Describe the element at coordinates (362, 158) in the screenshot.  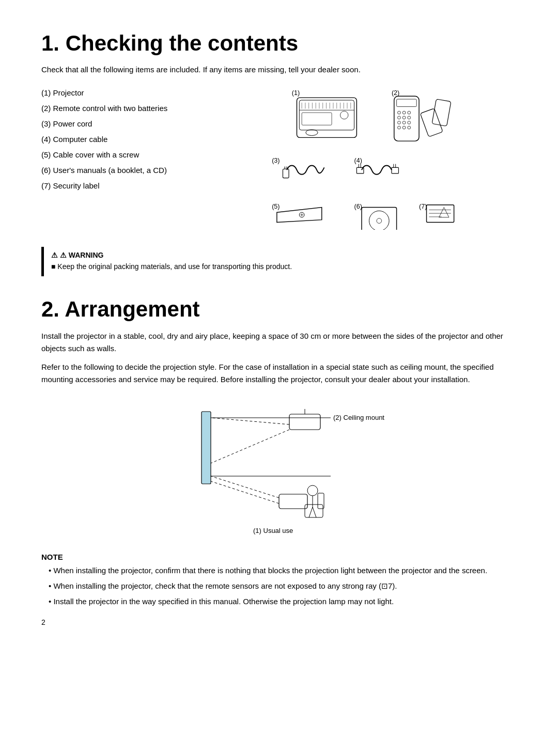
I see `items-diagram: (1) (2) (3) (4) (5) (6) (7)` at that location.